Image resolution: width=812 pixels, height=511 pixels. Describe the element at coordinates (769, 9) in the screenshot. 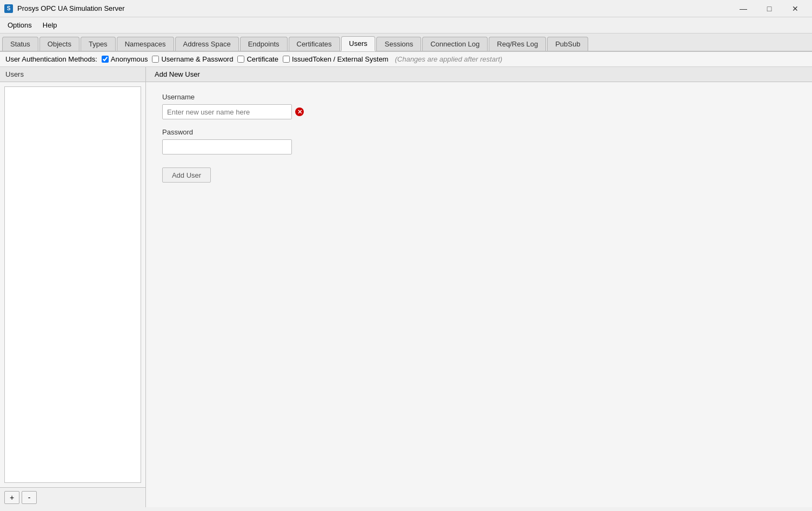

I see `maximize-button: □` at that location.